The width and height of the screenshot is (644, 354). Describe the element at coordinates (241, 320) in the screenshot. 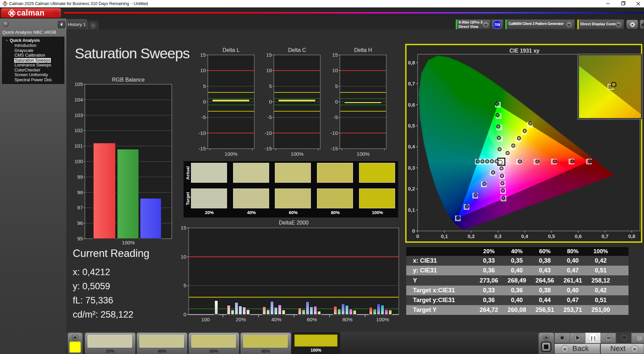

I see `svg-text: 20%` at that location.